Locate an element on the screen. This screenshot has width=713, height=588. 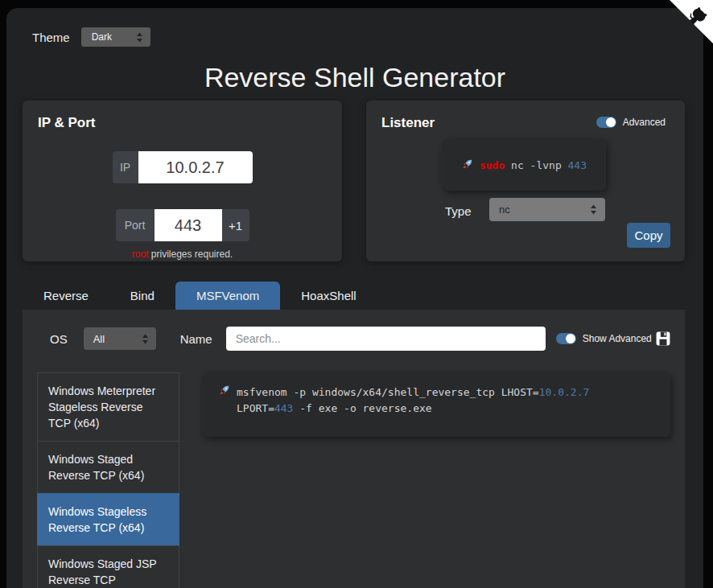
listener-type-value: nc is located at coordinates (505, 209).